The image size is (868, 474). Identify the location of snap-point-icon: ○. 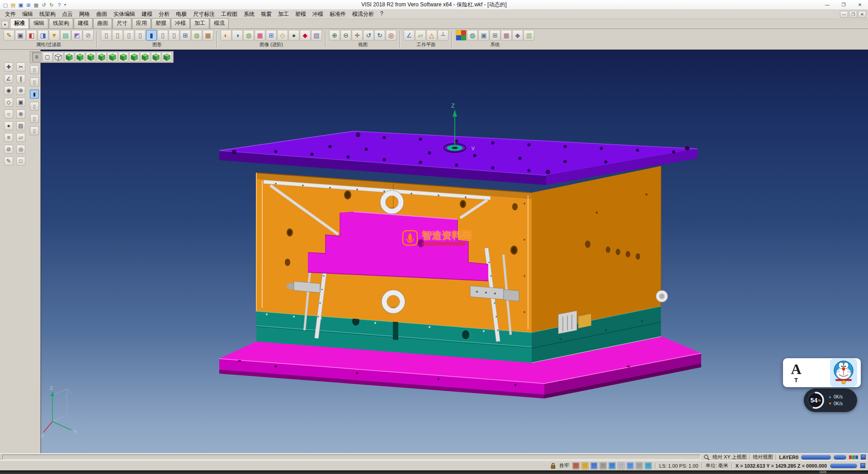
(9, 114).